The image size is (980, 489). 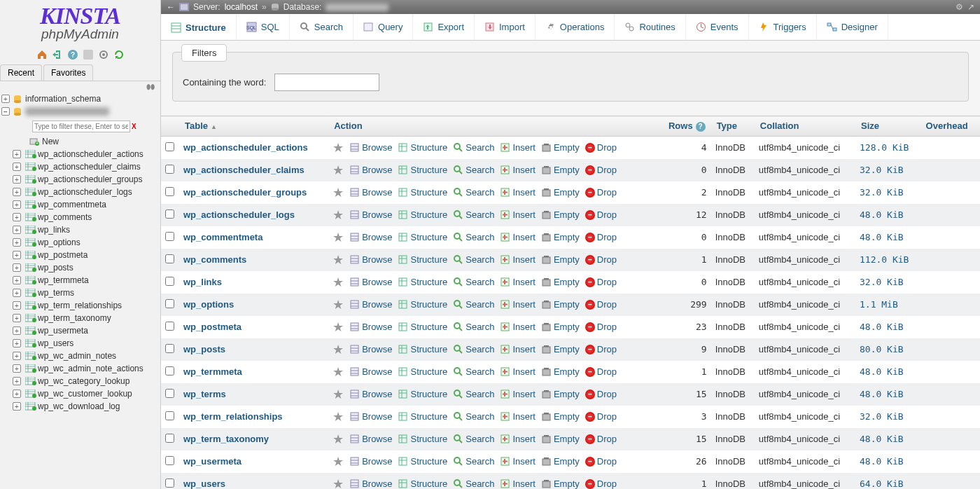 What do you see at coordinates (718, 27) in the screenshot?
I see `tab-events: Events` at bounding box center [718, 27].